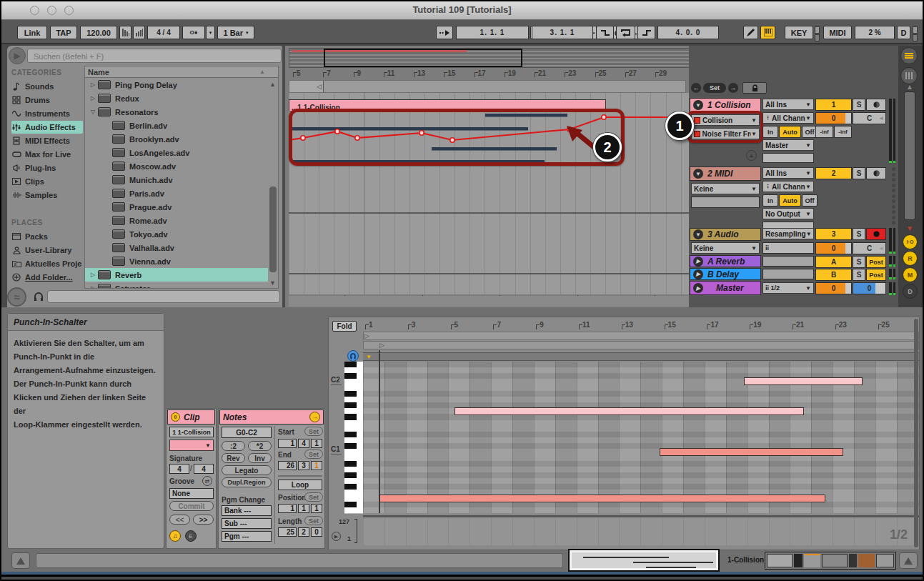  I want to click on add-automation-lane-button: +, so click(752, 156).